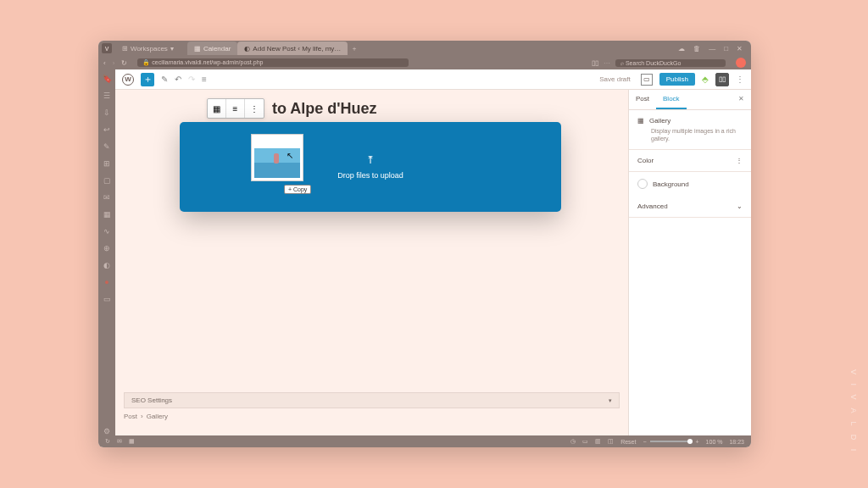 The height and width of the screenshot is (488, 868). Describe the element at coordinates (325, 108) in the screenshot. I see `post-title-partial: to Alpe d'Huez` at that location.